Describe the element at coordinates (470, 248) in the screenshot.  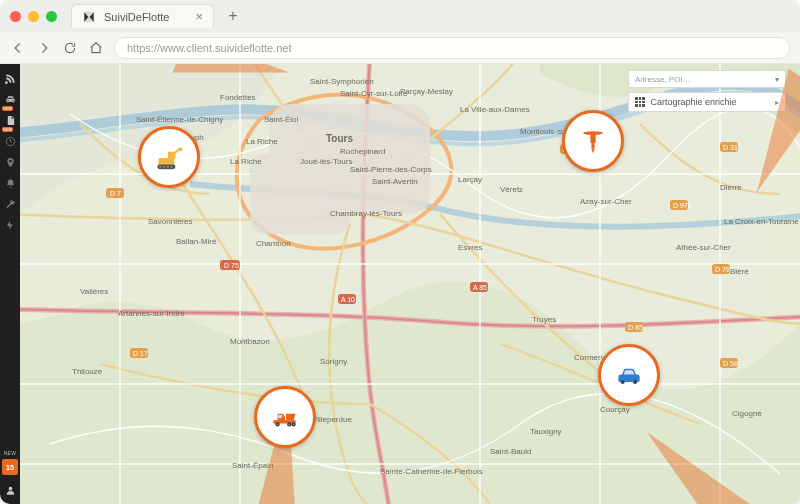
I see `svg-text: Esvres` at that location.